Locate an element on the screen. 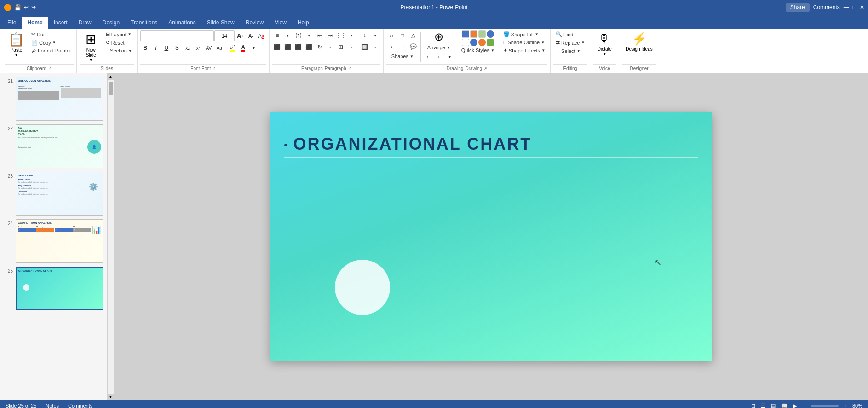 Image resolution: width=868 pixels, height=408 pixels. subscript-button: x₂ is located at coordinates (188, 48).